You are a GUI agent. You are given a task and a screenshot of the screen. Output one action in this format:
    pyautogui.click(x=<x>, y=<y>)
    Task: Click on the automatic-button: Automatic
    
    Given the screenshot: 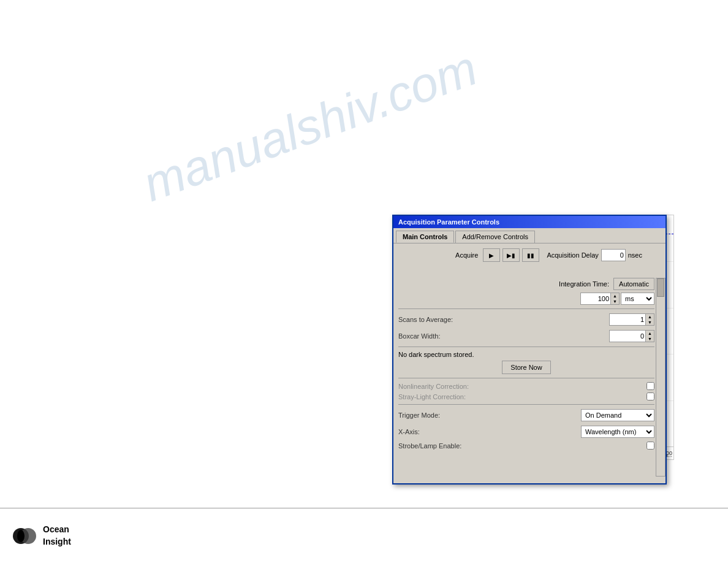 What is the action you would take?
    pyautogui.click(x=634, y=284)
    